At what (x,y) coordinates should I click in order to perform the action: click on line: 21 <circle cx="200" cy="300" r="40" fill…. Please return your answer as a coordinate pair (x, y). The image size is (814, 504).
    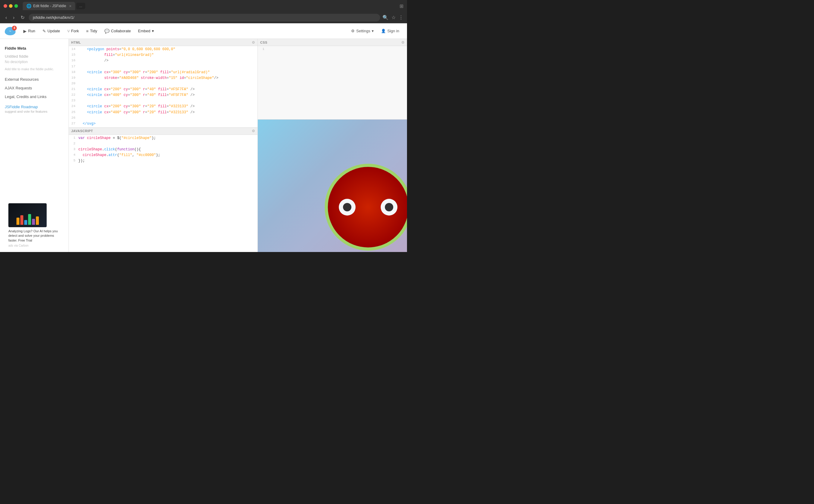
    Looking at the image, I should click on (163, 89).